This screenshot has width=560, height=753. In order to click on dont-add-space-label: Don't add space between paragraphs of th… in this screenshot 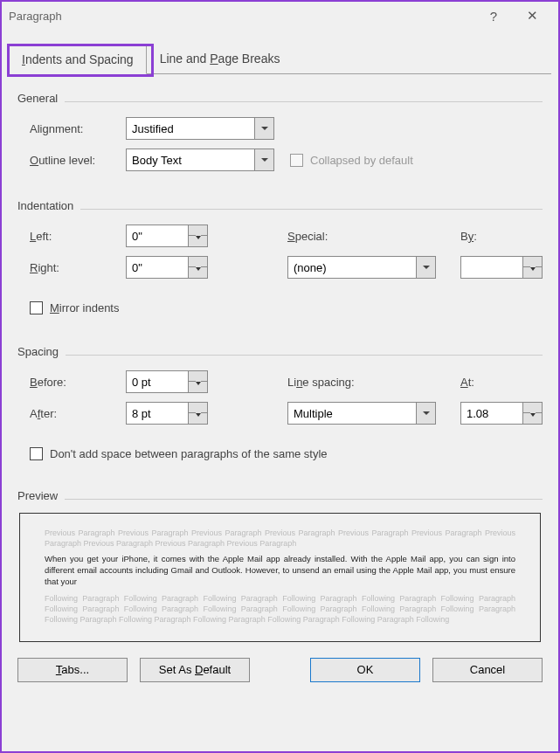, I will do `click(189, 454)`.